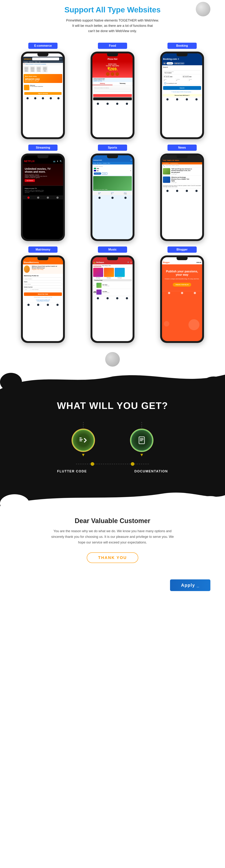 The image size is (225, 868). Describe the element at coordinates (43, 148) in the screenshot. I see `phone-label-streaming: Streaming` at that location.